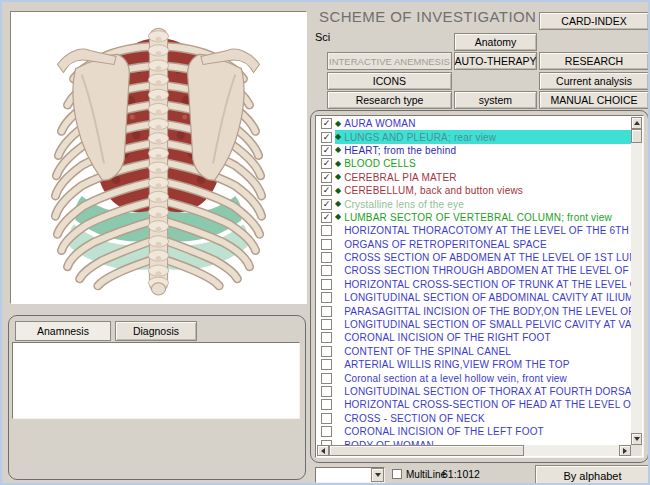  I want to click on scroll-up-button, so click(636, 123).